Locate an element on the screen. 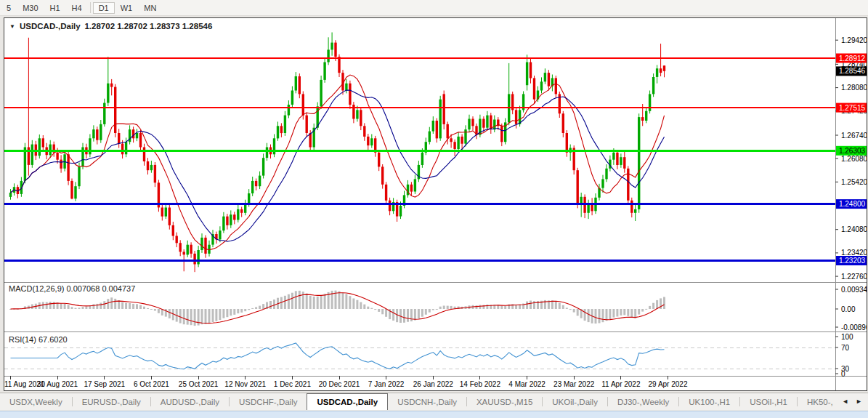 The image size is (868, 418). date-axis: 11 Aug 202130 Aug 202117 Sep 20216 Oct 2… is located at coordinates (346, 382).